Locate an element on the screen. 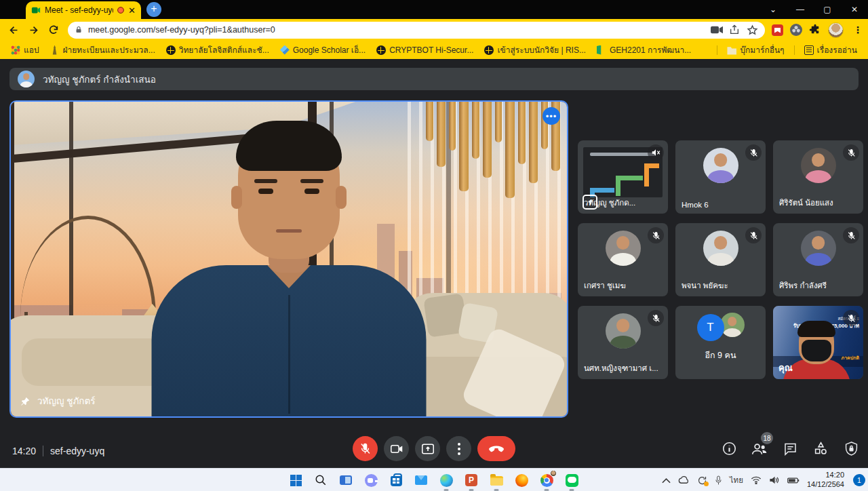  avatar is located at coordinates (721, 248).